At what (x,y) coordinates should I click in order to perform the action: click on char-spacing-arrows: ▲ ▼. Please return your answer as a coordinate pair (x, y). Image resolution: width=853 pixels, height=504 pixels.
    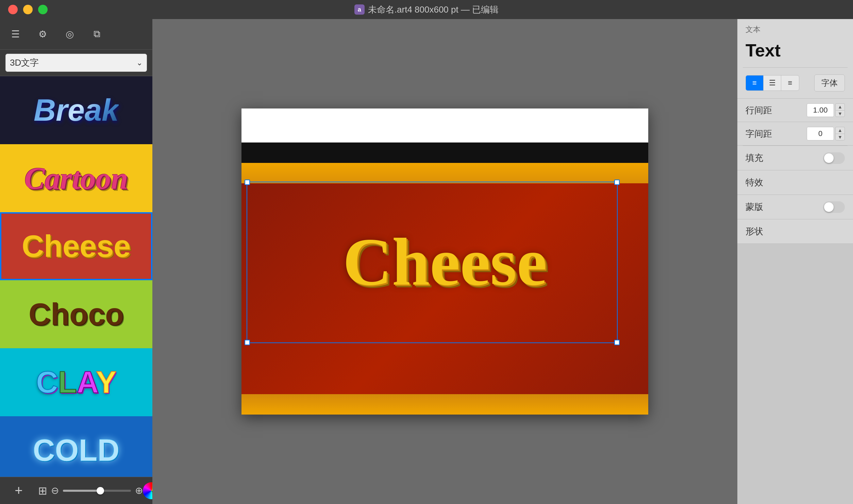
    Looking at the image, I should click on (840, 134).